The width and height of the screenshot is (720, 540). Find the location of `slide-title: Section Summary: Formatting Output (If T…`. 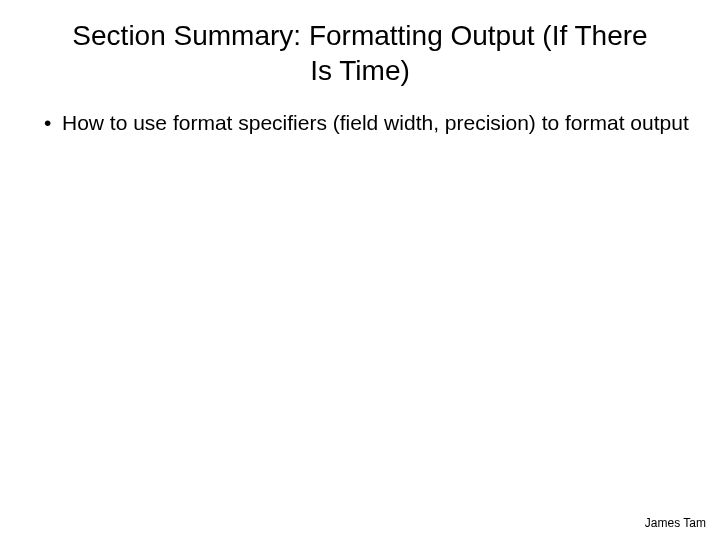

slide-title: Section Summary: Formatting Output (If T… is located at coordinates (360, 53).